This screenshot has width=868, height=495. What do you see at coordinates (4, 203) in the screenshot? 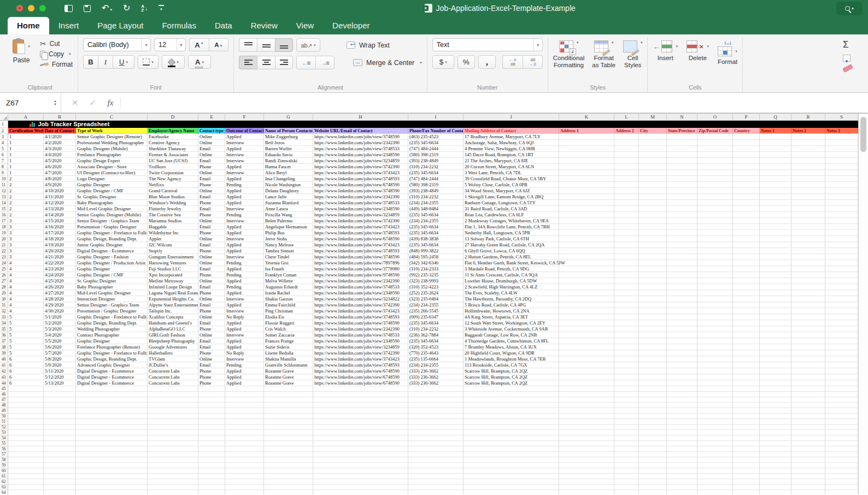
I see `row-header: 14` at bounding box center [4, 203].